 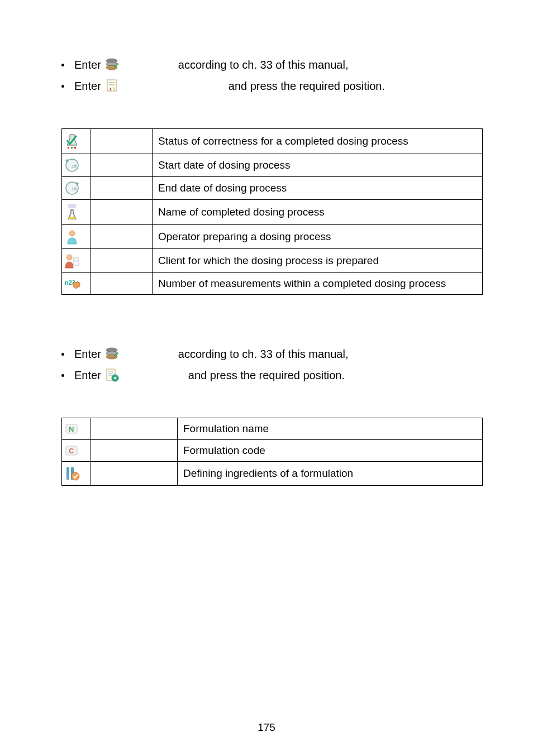 What do you see at coordinates (272, 365) in the screenshot?
I see `bullet-list-2: Enter according to ch. 33 of this manual…` at bounding box center [272, 365].